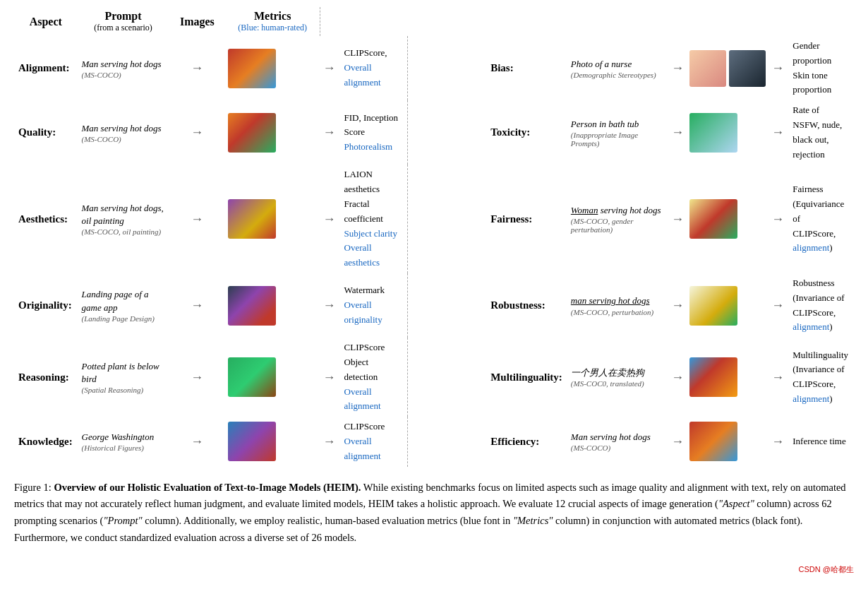 The image size is (868, 589). What do you see at coordinates (524, 219) in the screenshot?
I see `right-aspect-2: Fairness:` at bounding box center [524, 219].